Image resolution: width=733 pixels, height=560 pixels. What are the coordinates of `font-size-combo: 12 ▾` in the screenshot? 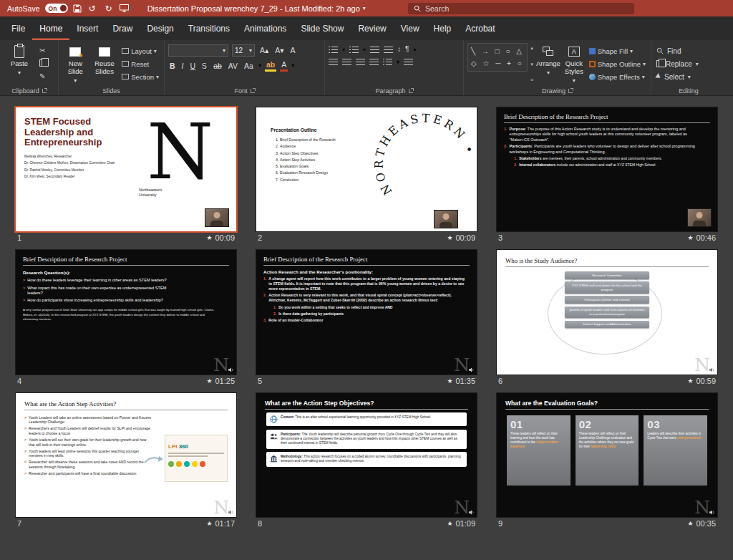 It's located at (243, 50).